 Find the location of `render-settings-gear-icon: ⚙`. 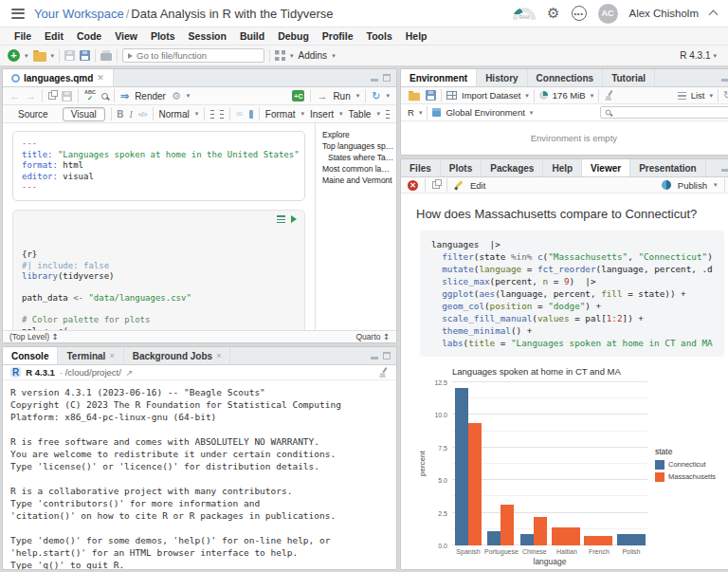

render-settings-gear-icon: ⚙ is located at coordinates (176, 97).